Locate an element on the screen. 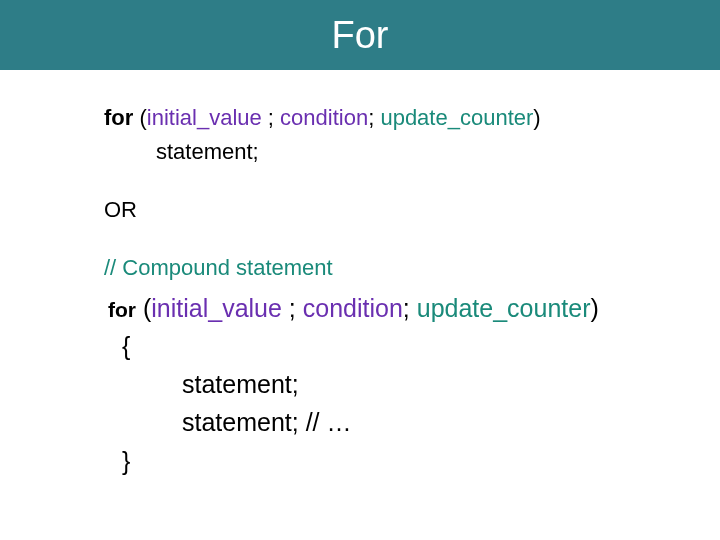  slide-title: For is located at coordinates (360, 36).